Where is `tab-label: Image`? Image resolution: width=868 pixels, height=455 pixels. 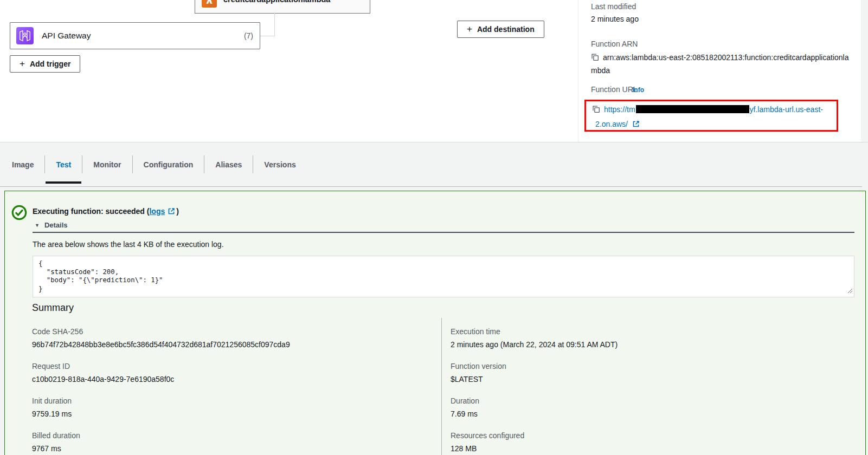
tab-label: Image is located at coordinates (23, 165).